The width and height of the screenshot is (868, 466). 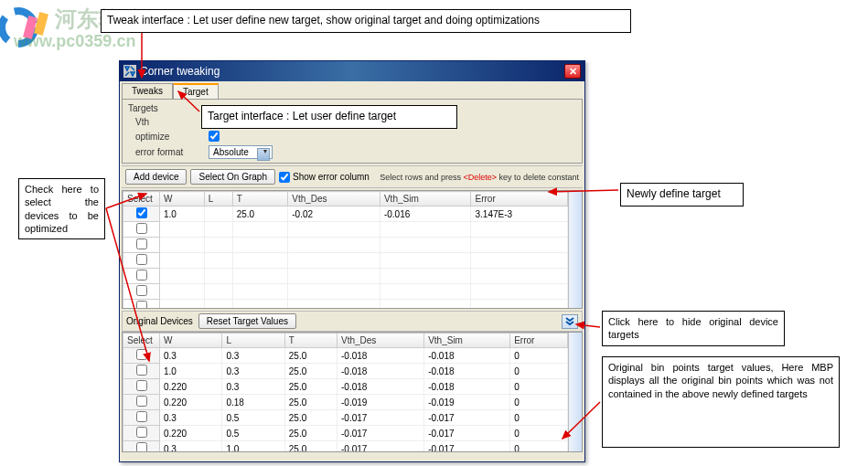 I want to click on col2-l: L, so click(x=253, y=341).